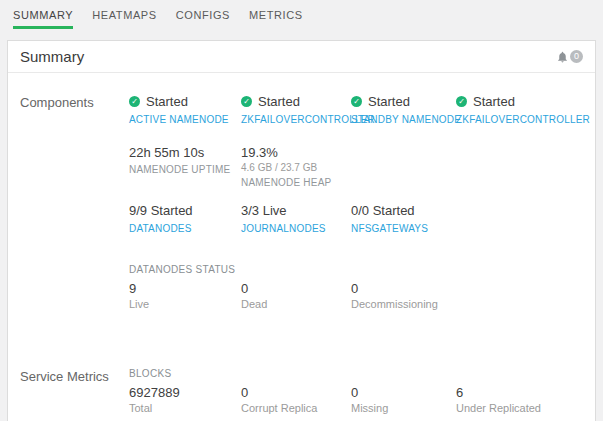  Describe the element at coordinates (296, 408) in the screenshot. I see `blocks-corrupt-label: Corrupt Replica` at that location.